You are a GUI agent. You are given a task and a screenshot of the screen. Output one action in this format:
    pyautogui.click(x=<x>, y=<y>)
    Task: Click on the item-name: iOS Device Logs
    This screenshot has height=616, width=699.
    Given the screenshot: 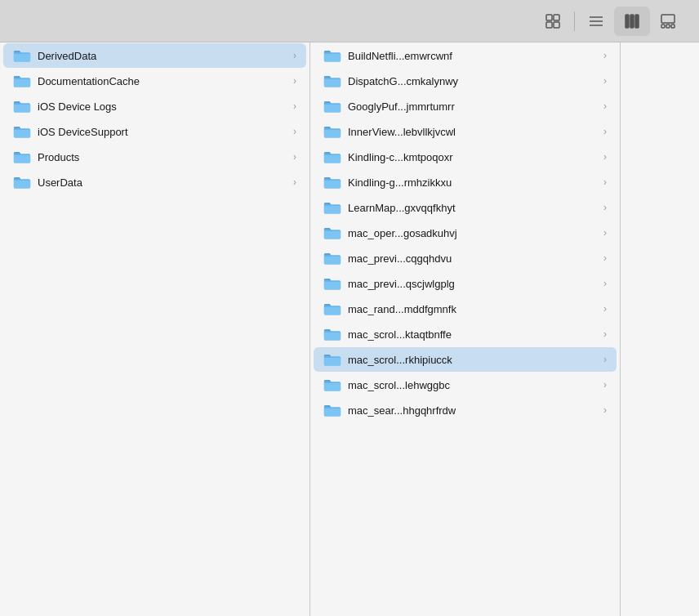 What is the action you would take?
    pyautogui.click(x=163, y=106)
    